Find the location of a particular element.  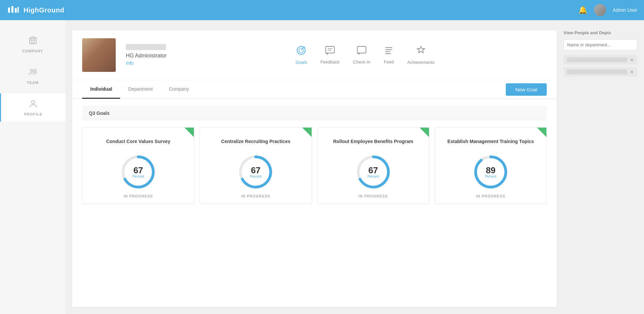

goals-header: Q3 Goals is located at coordinates (315, 113).